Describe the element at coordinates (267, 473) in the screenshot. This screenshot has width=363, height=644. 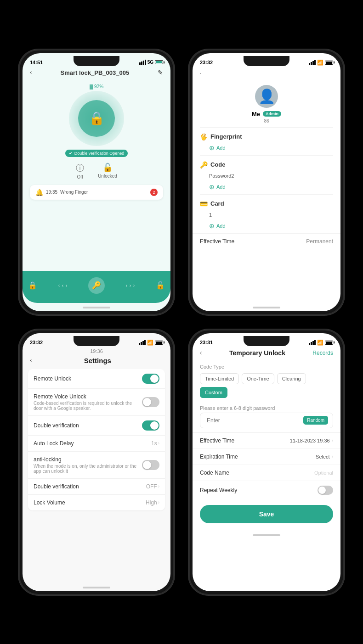
I see `code-name-row: Code Name Optional` at that location.